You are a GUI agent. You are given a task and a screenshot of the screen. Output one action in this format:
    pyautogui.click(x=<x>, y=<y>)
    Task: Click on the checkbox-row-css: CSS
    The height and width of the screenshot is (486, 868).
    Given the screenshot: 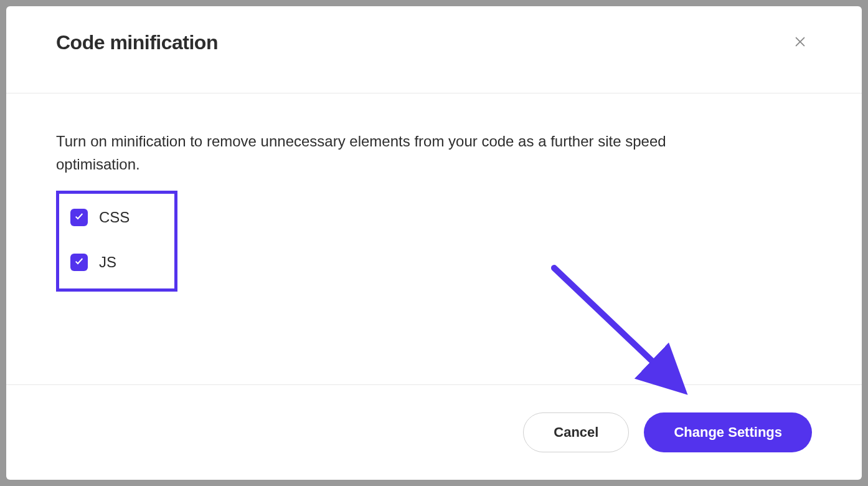 What is the action you would take?
    pyautogui.click(x=117, y=217)
    